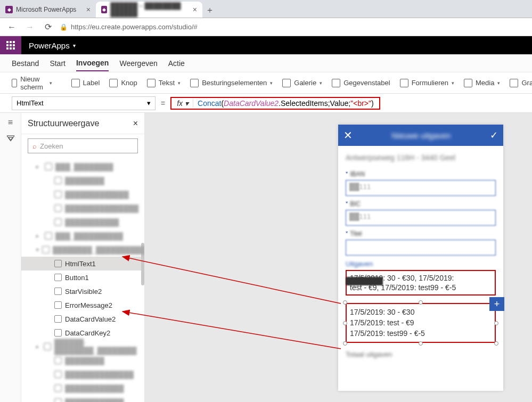 This screenshot has width=532, height=402. I want to click on address-row: Antwerpseweg 116H - 3440 Geel, so click(421, 159).